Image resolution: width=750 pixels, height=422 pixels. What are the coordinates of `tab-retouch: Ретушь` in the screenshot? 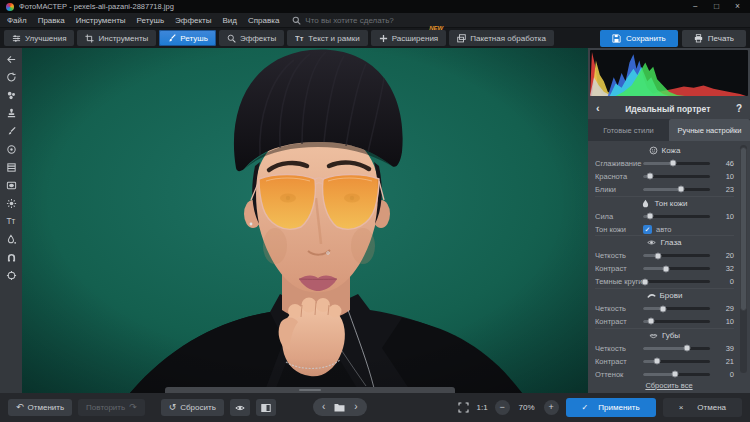 It's located at (188, 38).